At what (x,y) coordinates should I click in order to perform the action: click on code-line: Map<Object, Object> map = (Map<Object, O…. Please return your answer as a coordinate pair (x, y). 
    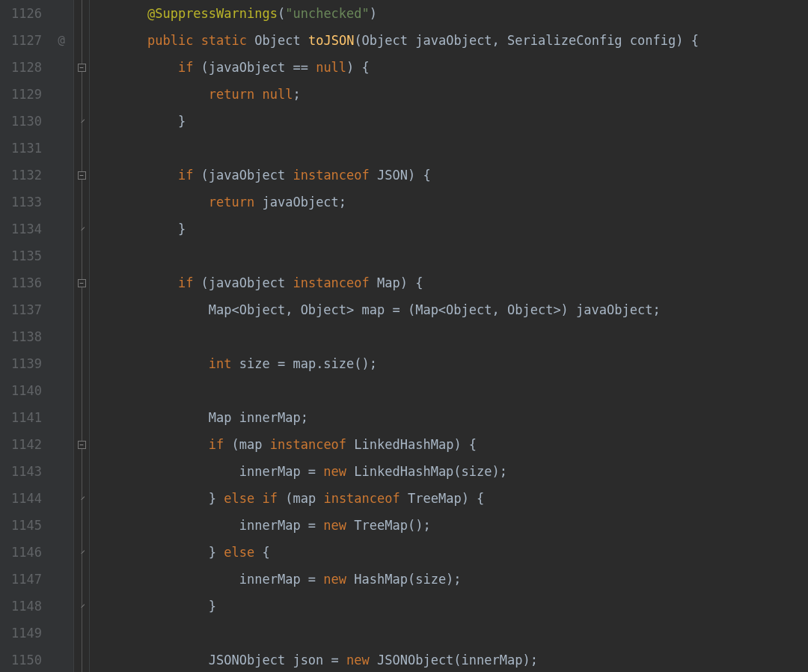
    Looking at the image, I should click on (462, 310).